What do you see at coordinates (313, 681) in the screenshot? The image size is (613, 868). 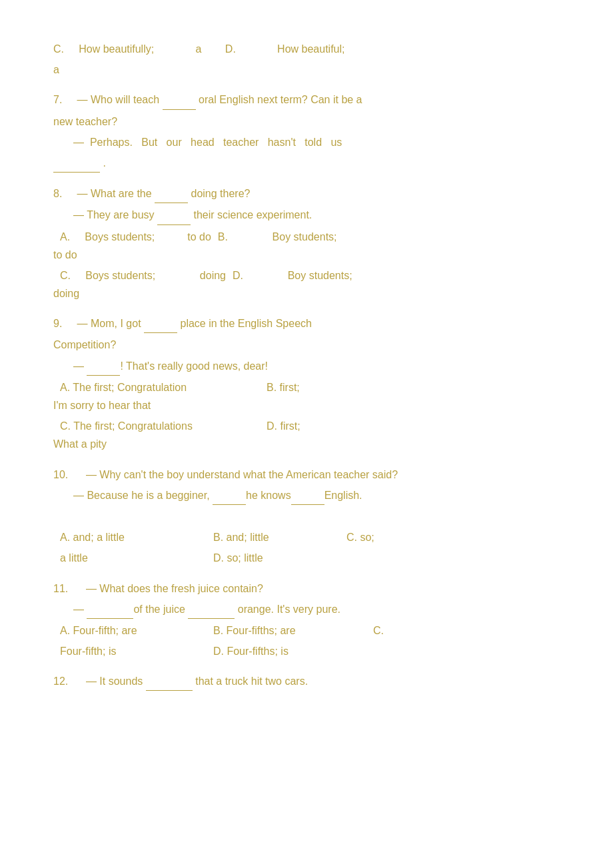 I see `q12-stem-1: 12. — It sounds that a truck hit two car…` at bounding box center [313, 681].